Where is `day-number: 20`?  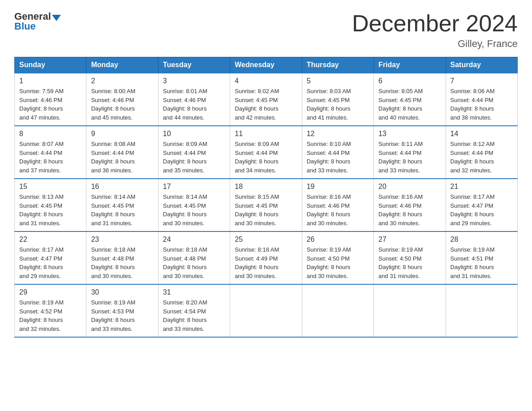
day-number: 20 is located at coordinates (409, 187).